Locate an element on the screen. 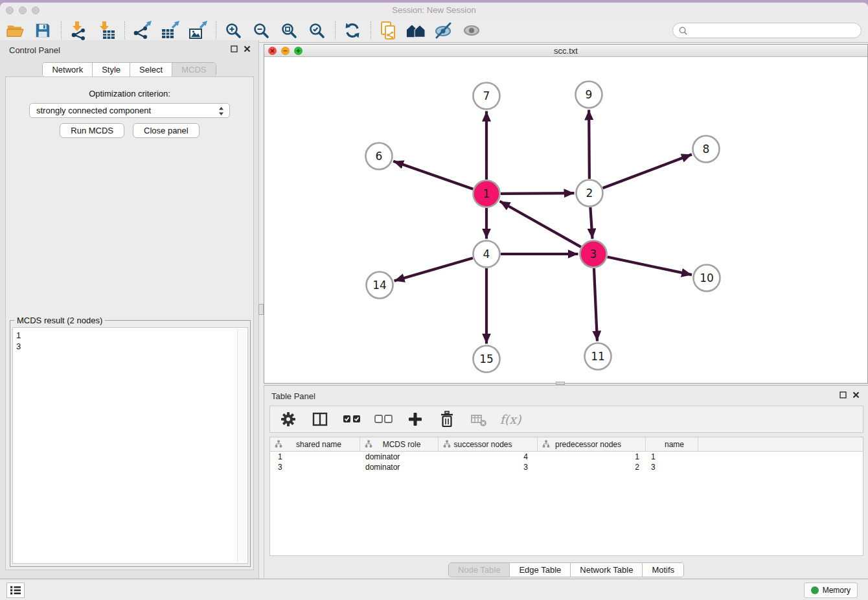 The image size is (868, 600). table-panel-title: Table Panel is located at coordinates (293, 397).